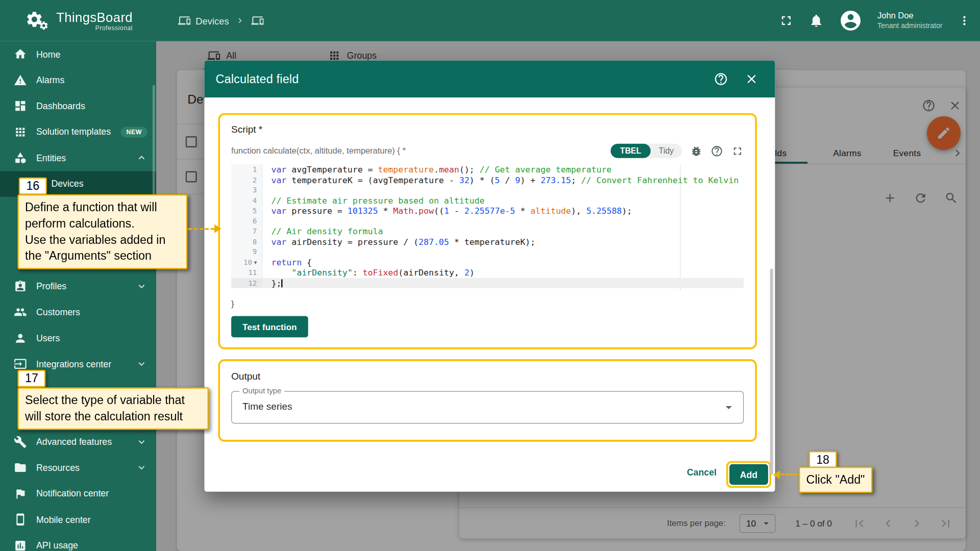  I want to click on fold-arrow-icon: ▾, so click(256, 262).